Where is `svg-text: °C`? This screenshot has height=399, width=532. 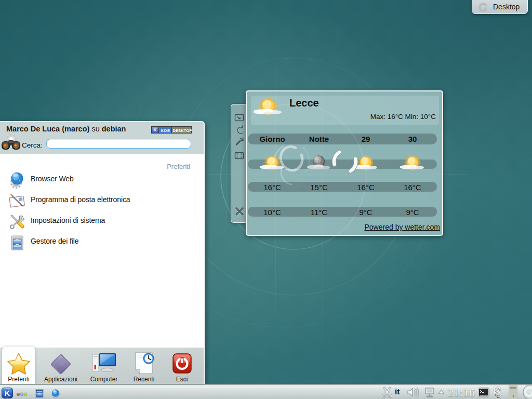 svg-text: °C is located at coordinates (498, 396).